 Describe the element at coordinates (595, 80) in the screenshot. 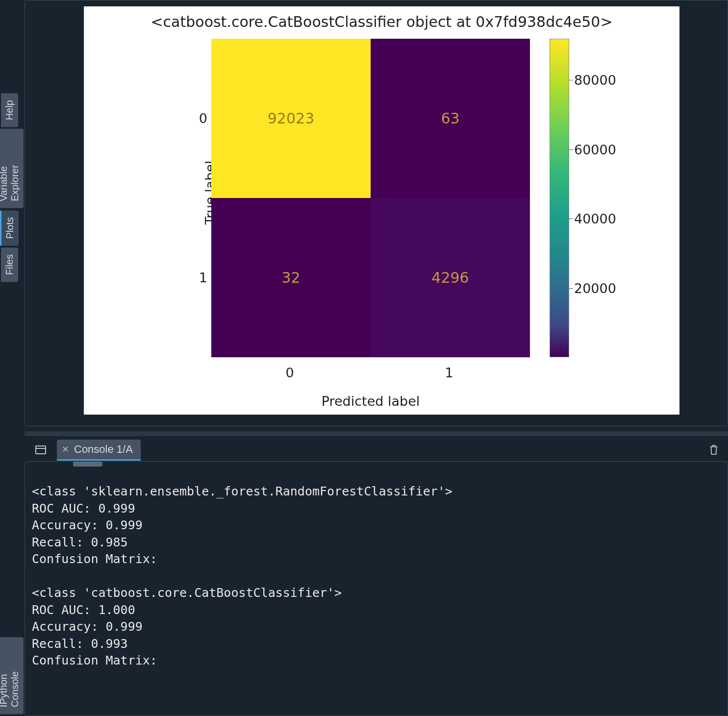

I see `cbar-tick-80000: 80000` at that location.